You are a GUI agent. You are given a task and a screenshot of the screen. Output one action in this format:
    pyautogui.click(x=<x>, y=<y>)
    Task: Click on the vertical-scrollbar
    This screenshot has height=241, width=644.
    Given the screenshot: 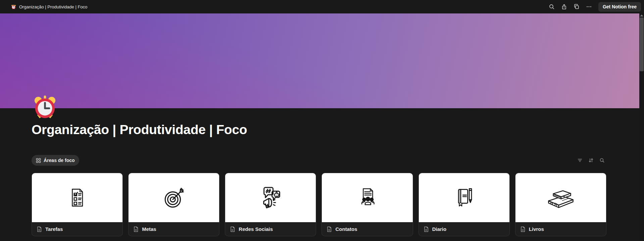 What is the action you would take?
    pyautogui.click(x=642, y=127)
    